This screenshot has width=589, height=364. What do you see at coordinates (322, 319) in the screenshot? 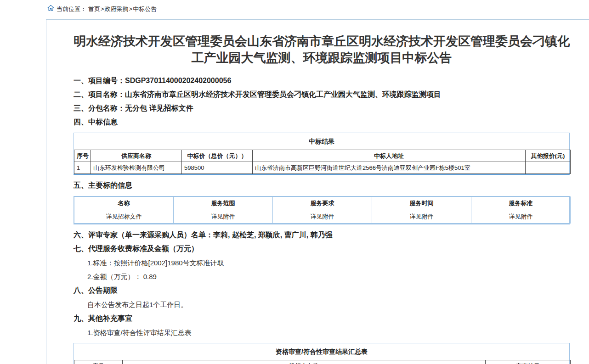
I see `section-other-matters: 九、其他补充事宜` at bounding box center [322, 319].